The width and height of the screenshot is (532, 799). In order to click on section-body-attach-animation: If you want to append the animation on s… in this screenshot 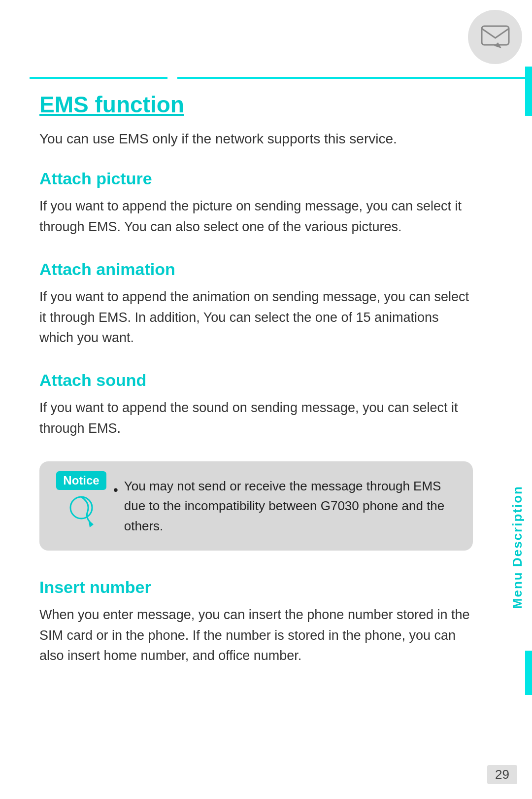, I will do `click(256, 318)`.